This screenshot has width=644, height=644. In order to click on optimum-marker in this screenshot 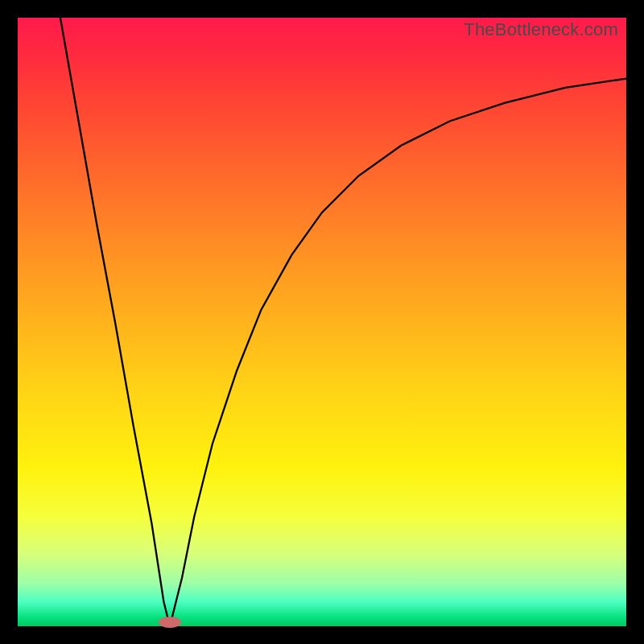, I will do `click(170, 622)`.